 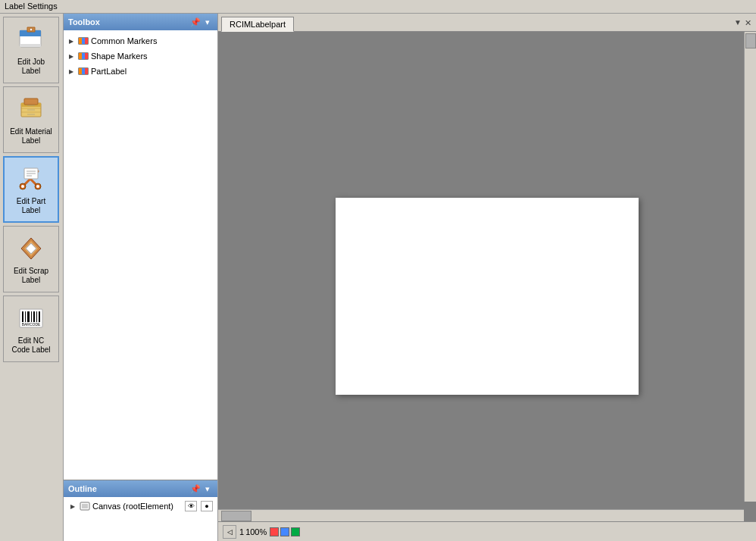 What do you see at coordinates (83, 56) in the screenshot?
I see `shape-markers-icon` at bounding box center [83, 56].